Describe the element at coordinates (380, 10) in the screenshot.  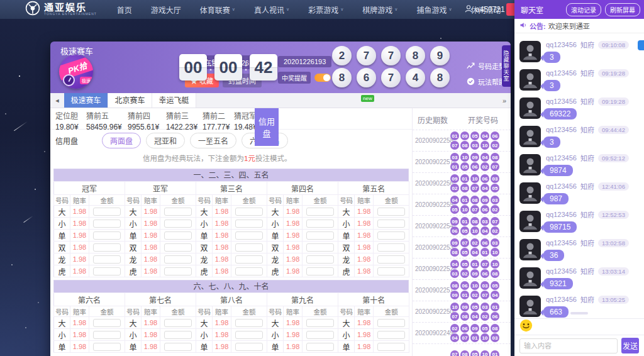
I see `nav-item-6: 棋牌游戏∨` at that location.